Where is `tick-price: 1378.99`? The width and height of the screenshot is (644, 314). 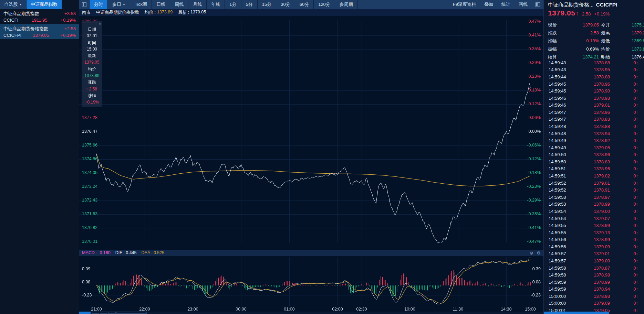
tick-price: 1378.99 is located at coordinates (593, 282).